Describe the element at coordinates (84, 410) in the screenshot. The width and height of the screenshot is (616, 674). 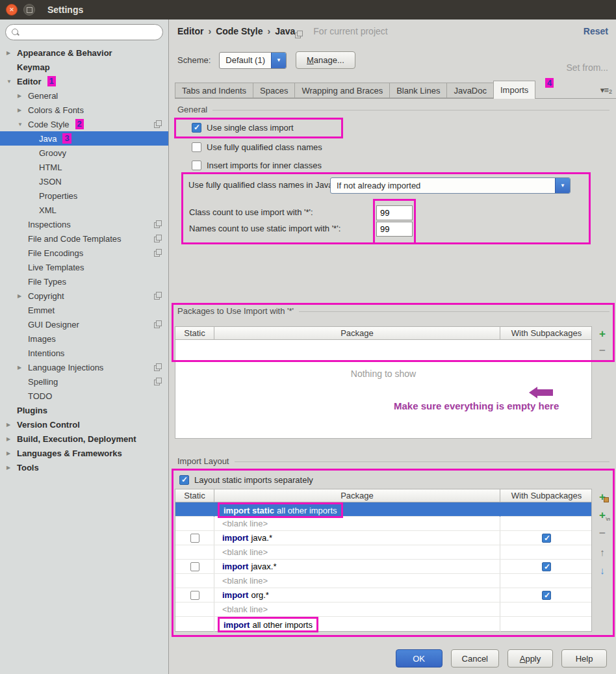
I see `sidebar-item-plugins: Plugins` at that location.